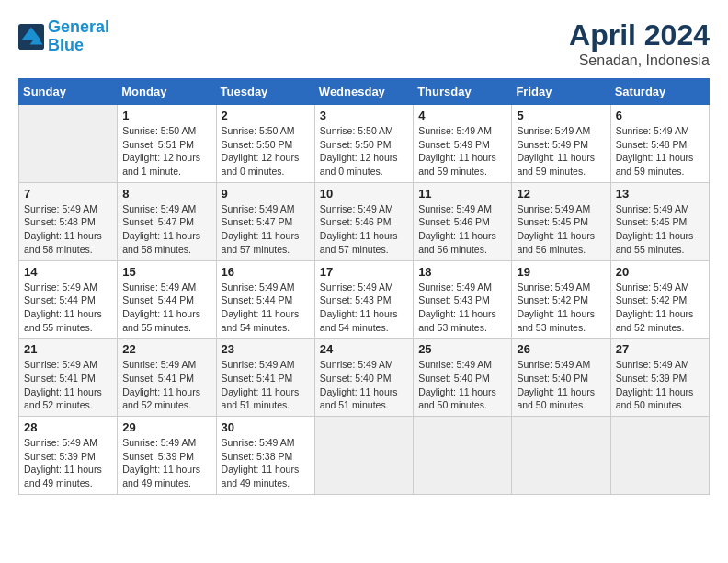 The width and height of the screenshot is (728, 563). Describe the element at coordinates (660, 193) in the screenshot. I see `day-number: 13` at that location.